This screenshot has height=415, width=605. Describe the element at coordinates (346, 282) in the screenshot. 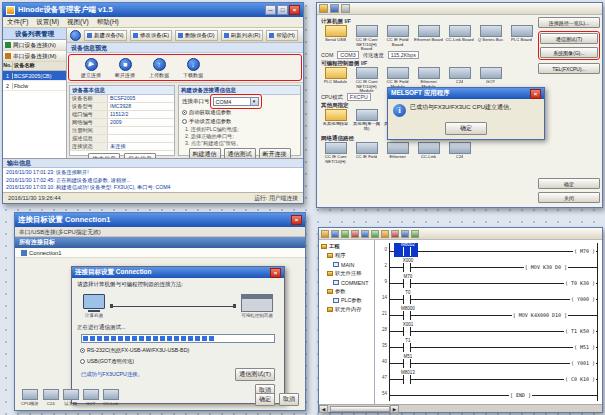

I see `tree-item-comment-file: COMMENT` at that location.